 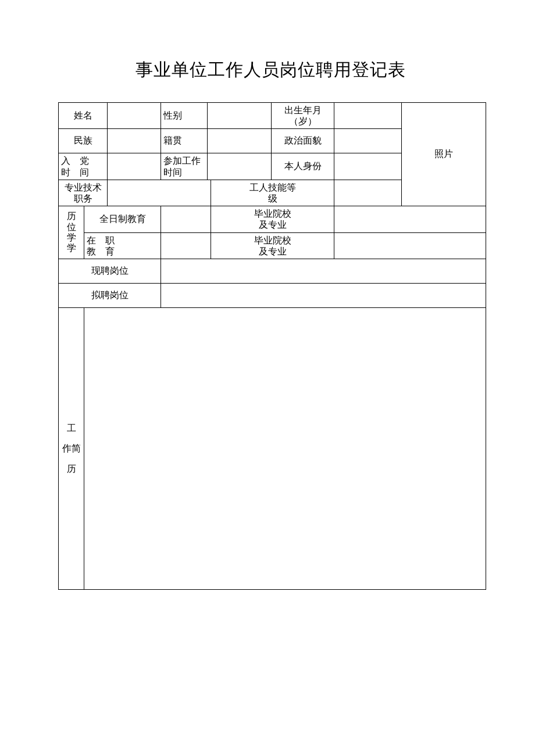 What do you see at coordinates (411, 245) in the screenshot?
I see `value-onjob-school` at bounding box center [411, 245].